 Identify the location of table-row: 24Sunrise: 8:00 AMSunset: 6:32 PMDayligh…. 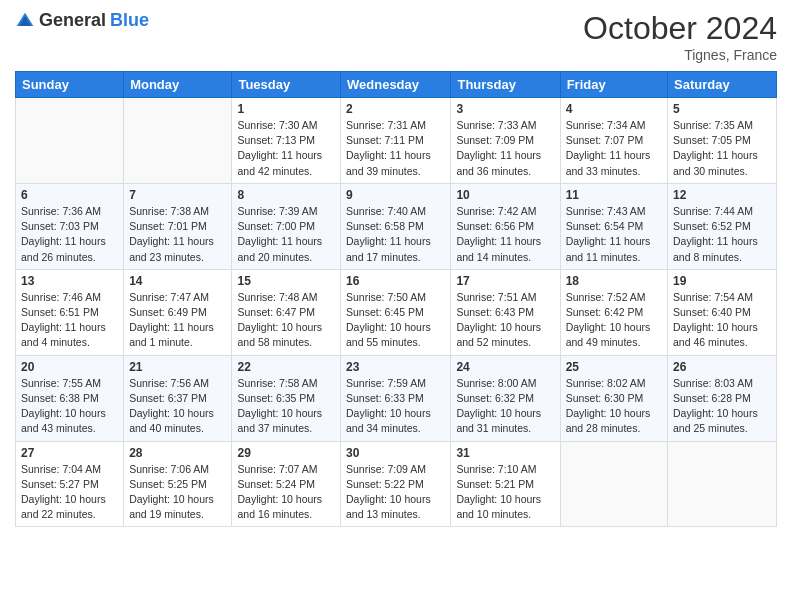
(506, 398).